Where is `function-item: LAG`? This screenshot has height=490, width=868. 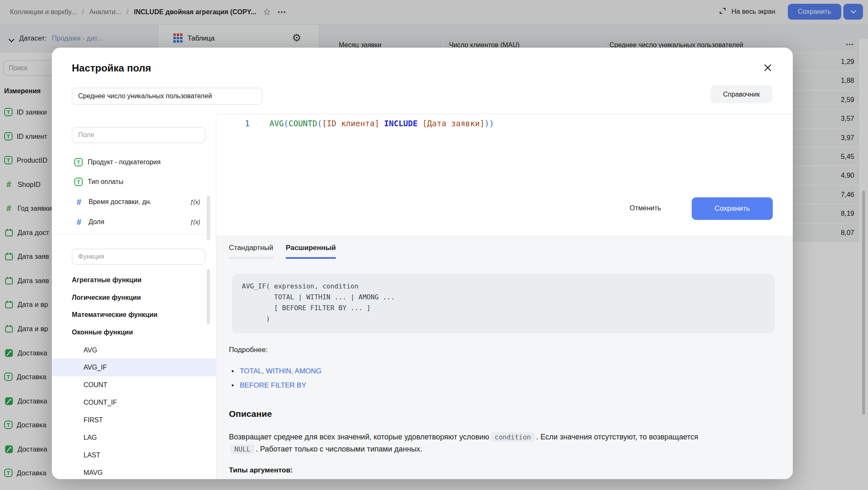
function-item: LAG is located at coordinates (134, 438).